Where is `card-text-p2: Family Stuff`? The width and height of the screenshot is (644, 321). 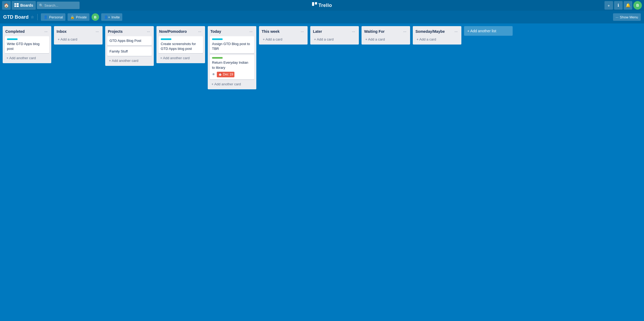 card-text-p2: Family Stuff is located at coordinates (119, 51).